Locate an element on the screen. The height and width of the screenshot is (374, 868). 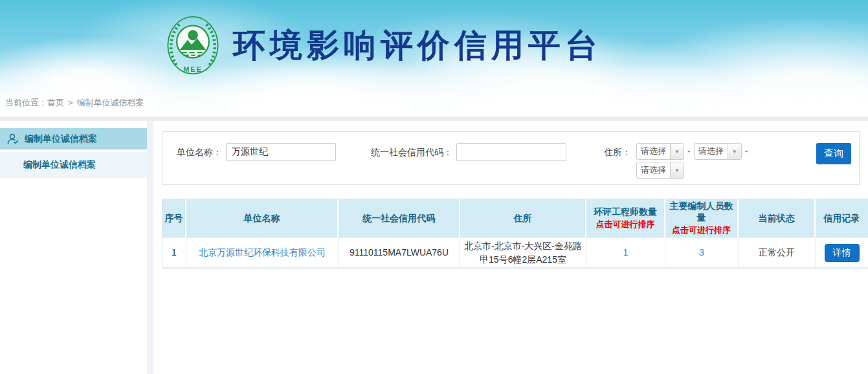
table-header-row: 序号 单位名称 统一社会信用代码 住所 环评工程师数量 点击可进行排序 主要编制… is located at coordinates (515, 219).